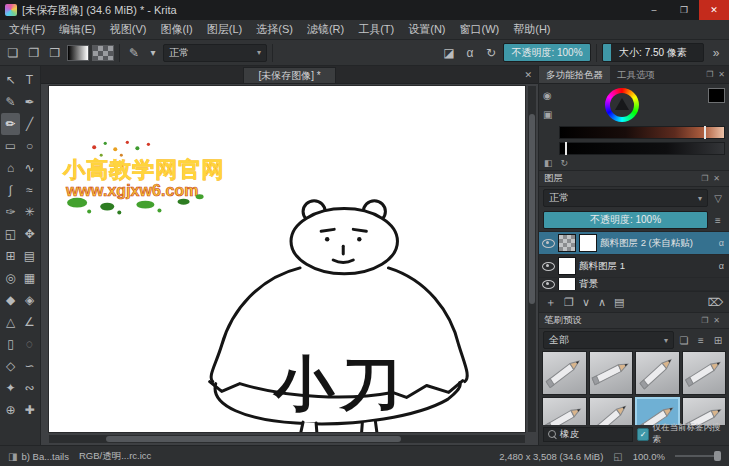 The width and height of the screenshot is (729, 466). What do you see at coordinates (574, 74) in the screenshot?
I see `tab-advanced-color-selector: 多功能拾色器` at bounding box center [574, 74].